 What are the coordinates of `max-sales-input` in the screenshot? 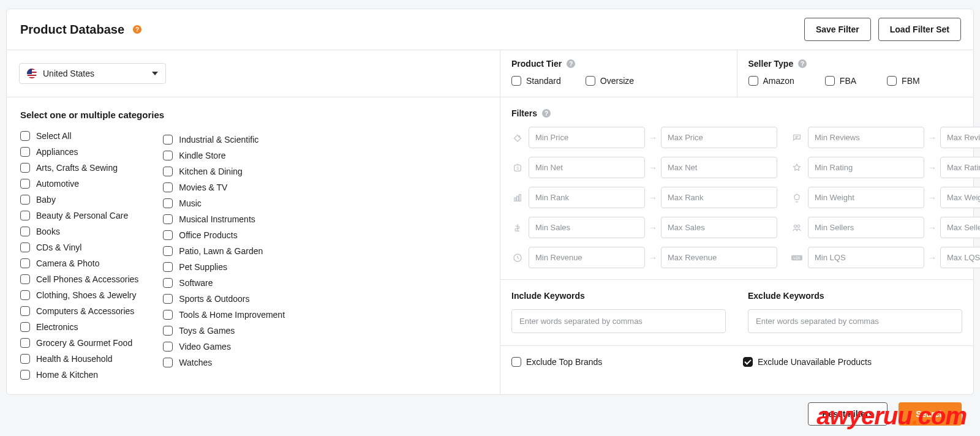 It's located at (719, 228).